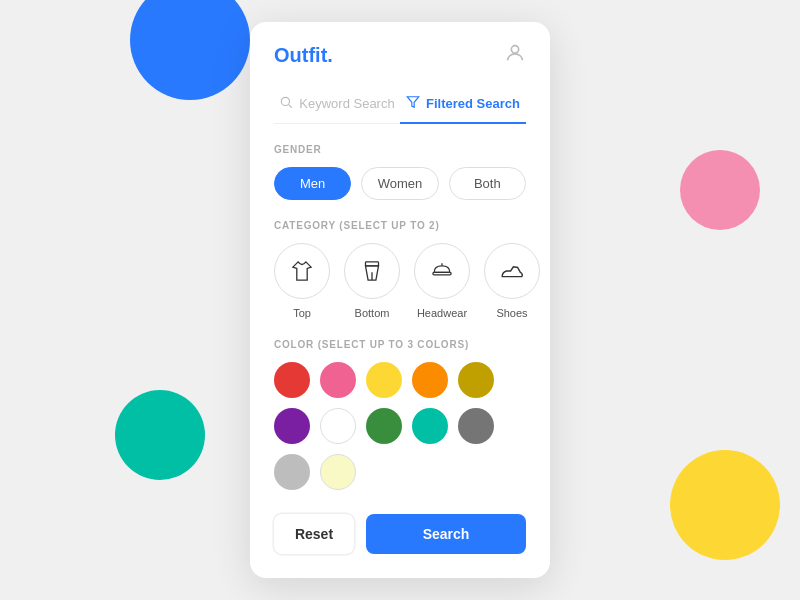 This screenshot has height=600, width=800. I want to click on tab-keyword-label: Keyword Search, so click(346, 104).